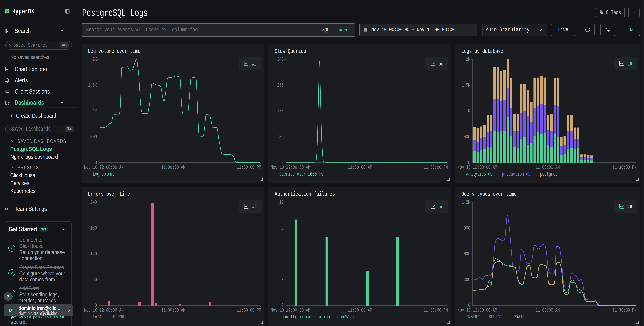  I want to click on svg-text:countIf(like(arr..ation failed: countIf(like(arr..ation failed%')), so click(317, 317).